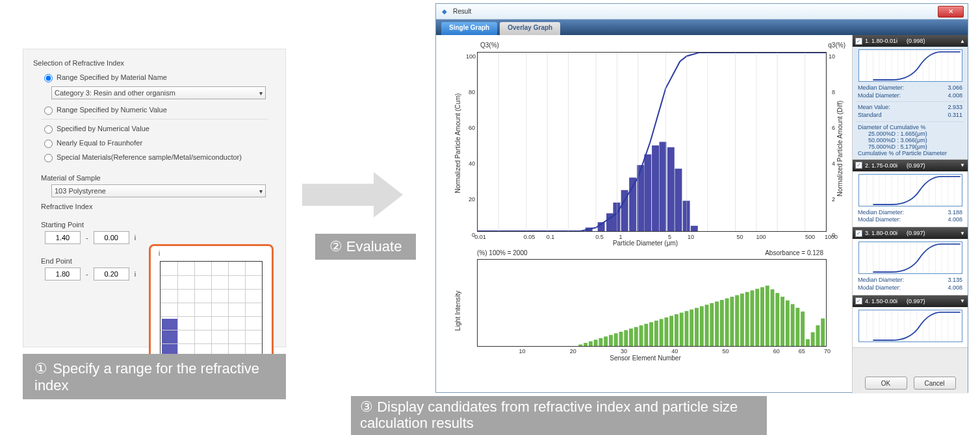  Describe the element at coordinates (159, 129) in the screenshot. I see `radio-numeric-value: Specified by Numerical Value` at that location.